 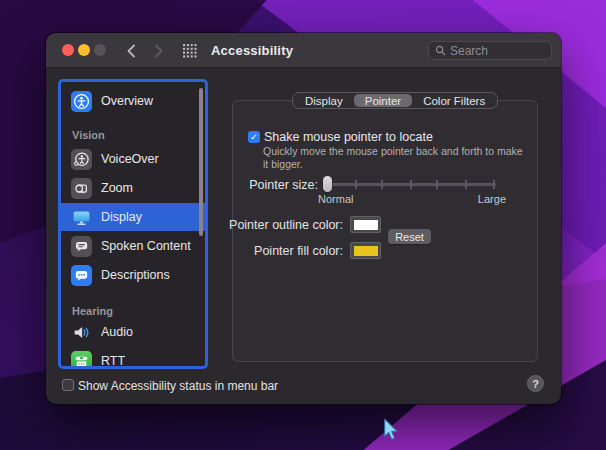 What do you see at coordinates (133, 275) in the screenshot?
I see `sidebar-item-descriptions: Descriptions` at bounding box center [133, 275].